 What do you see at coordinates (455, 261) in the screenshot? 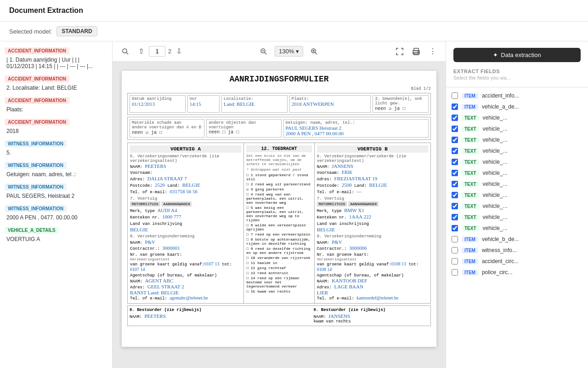
I see `field-checkbox-accident-circ` at bounding box center [455, 261].